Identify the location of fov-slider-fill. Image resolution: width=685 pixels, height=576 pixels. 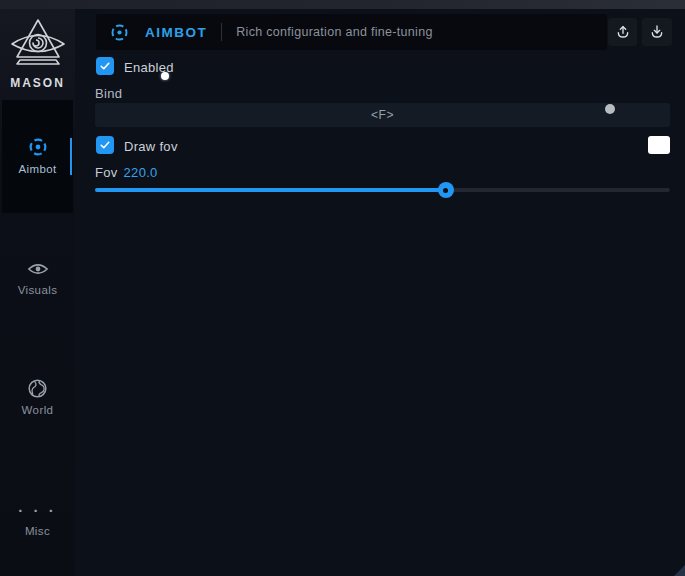
(270, 190).